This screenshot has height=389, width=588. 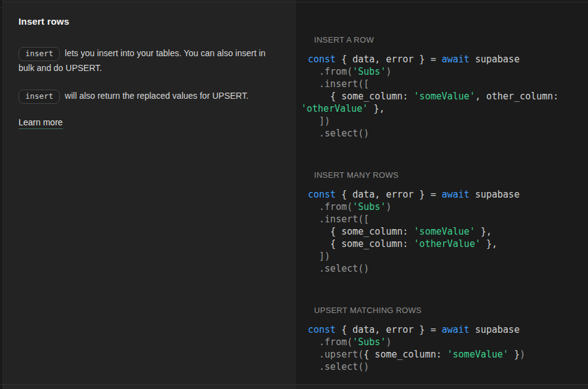 I want to click on code-block-insert-a-row: const { data, error } = await supabase .…, so click(x=437, y=96).